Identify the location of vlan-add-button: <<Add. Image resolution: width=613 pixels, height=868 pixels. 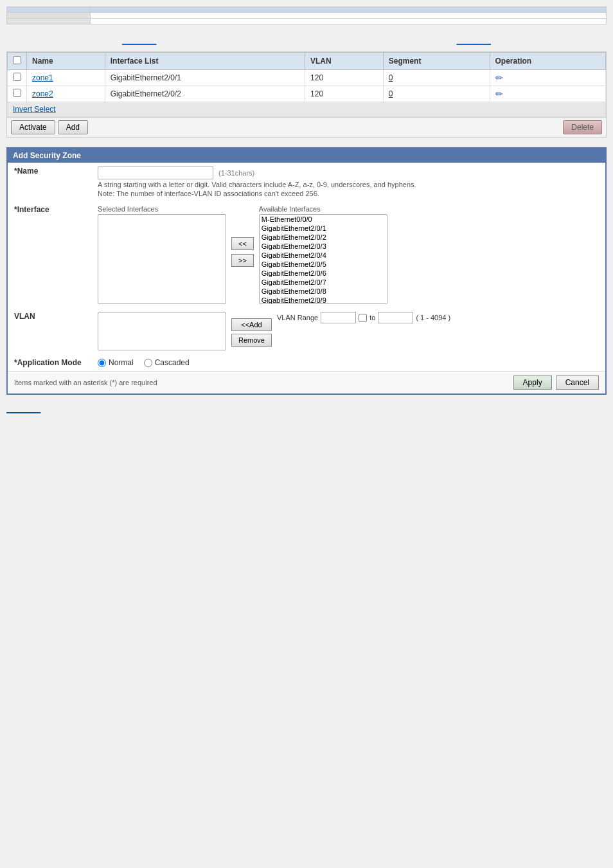
(252, 325).